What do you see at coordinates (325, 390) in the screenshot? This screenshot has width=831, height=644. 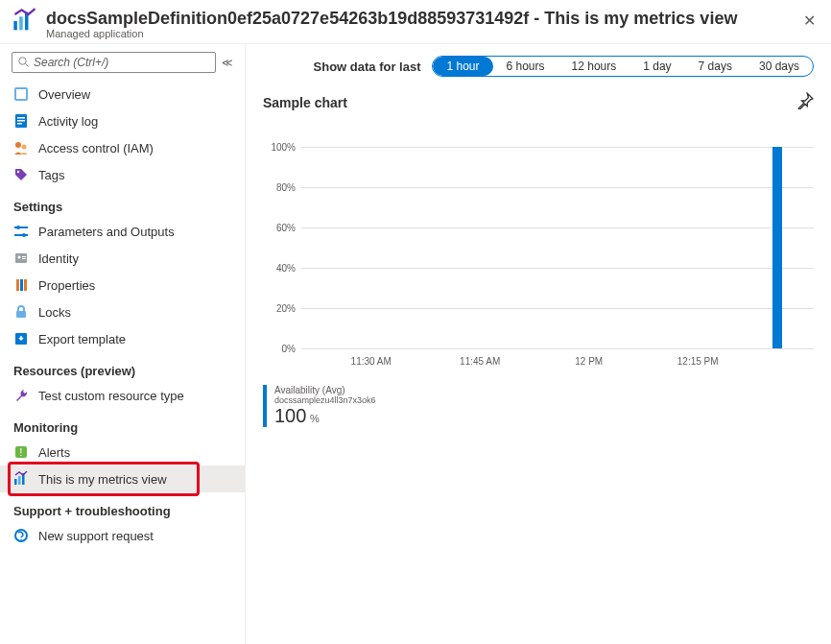 I see `legend-metric-name: Availability (Avg)` at bounding box center [325, 390].